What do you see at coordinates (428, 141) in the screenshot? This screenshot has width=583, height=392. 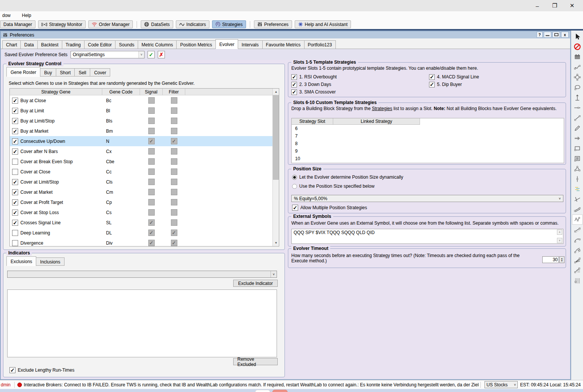 I see `slots-table: Strategy SlotLinked Strategy 678910` at bounding box center [428, 141].